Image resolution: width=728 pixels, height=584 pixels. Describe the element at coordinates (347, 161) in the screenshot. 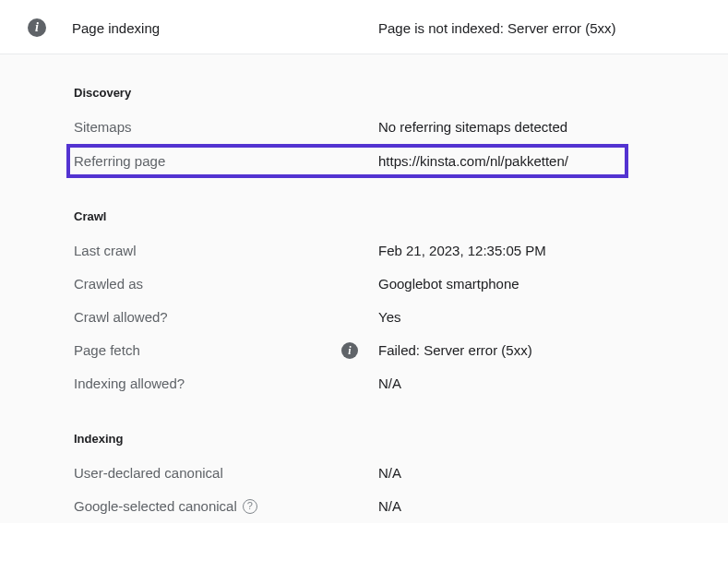

I see `referring-page-row: Referring page https://kinsta.com/nl/pak…` at that location.